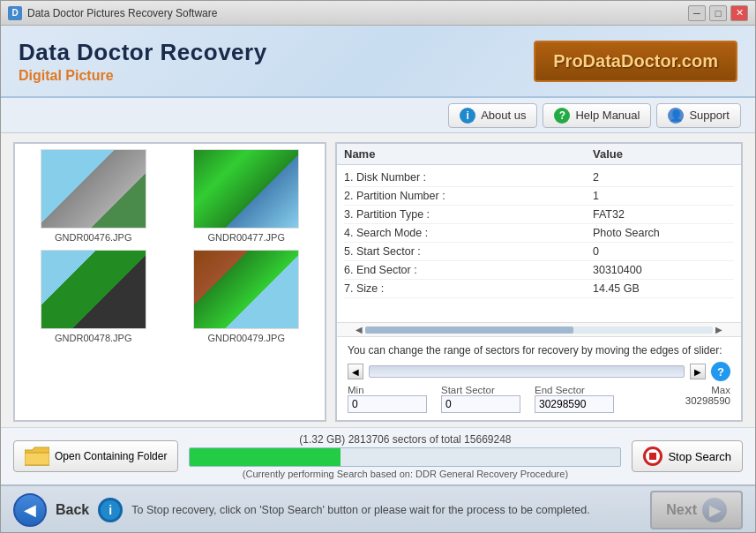 The width and height of the screenshot is (756, 533). What do you see at coordinates (681, 510) in the screenshot?
I see `next-label: Next` at bounding box center [681, 510].